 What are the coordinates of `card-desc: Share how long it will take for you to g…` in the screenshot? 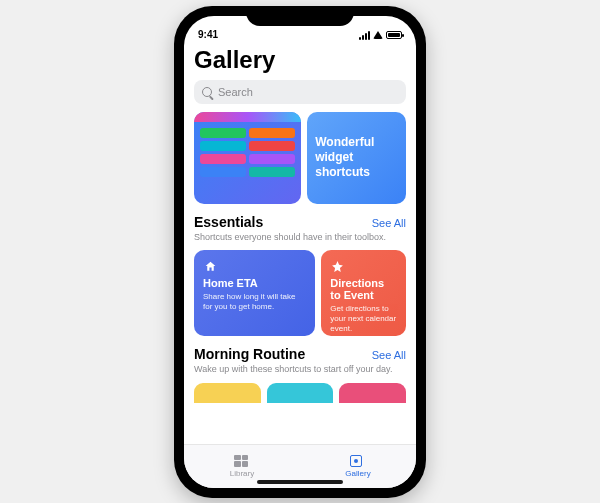 It's located at (254, 302).